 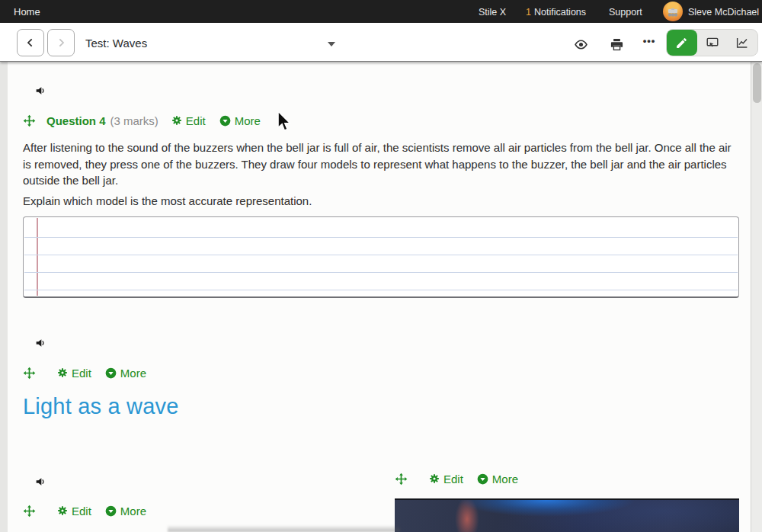 I want to click on avatar, so click(x=673, y=11).